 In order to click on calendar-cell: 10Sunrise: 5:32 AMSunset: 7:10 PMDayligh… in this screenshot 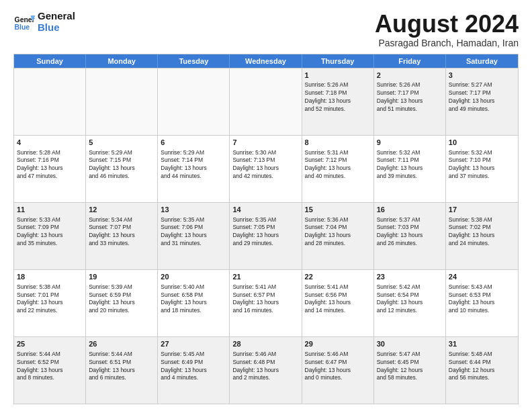, I will do `click(482, 169)`.